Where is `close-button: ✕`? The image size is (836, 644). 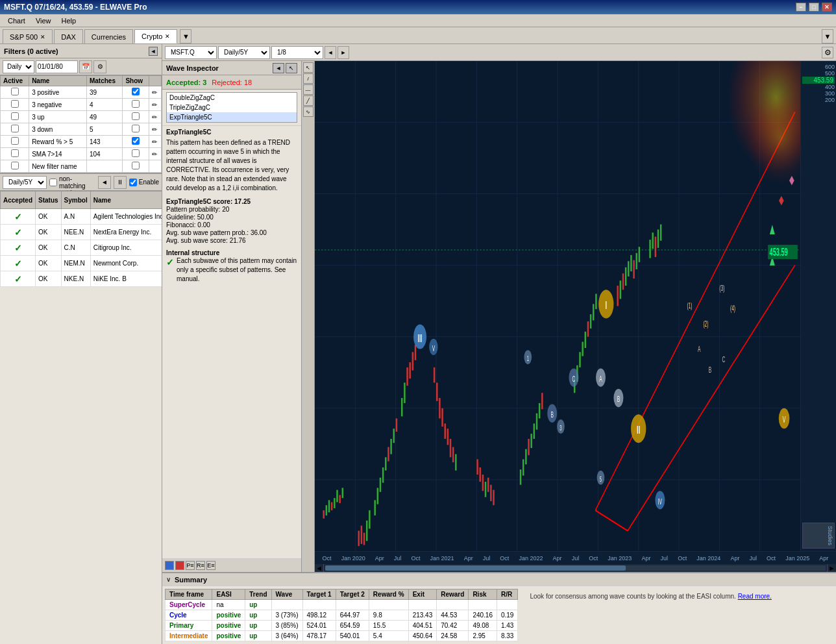 close-button: ✕ is located at coordinates (827, 7).